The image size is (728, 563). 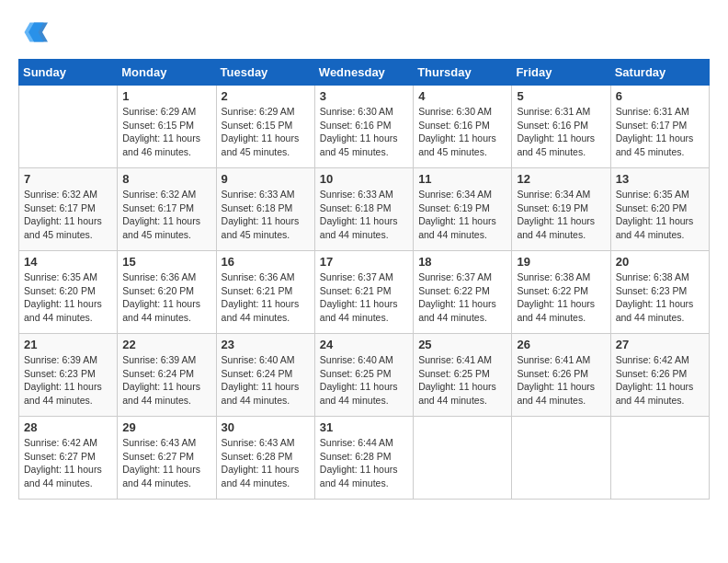 What do you see at coordinates (68, 210) in the screenshot?
I see `calendar-cell: 7Sunrise: 6:32 AMSunset: 6:17 PMDaylight…` at bounding box center [68, 210].